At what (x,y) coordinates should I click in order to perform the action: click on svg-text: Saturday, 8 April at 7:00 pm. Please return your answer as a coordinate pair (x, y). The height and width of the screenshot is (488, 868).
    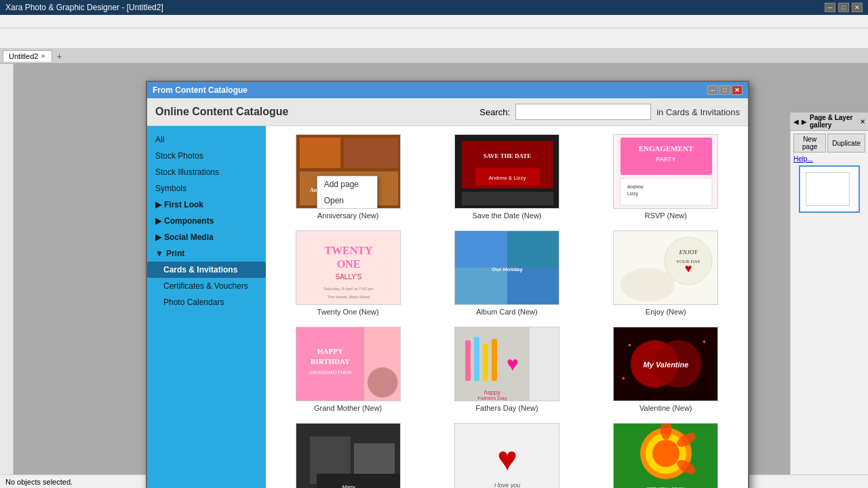
    Looking at the image, I should click on (349, 289).